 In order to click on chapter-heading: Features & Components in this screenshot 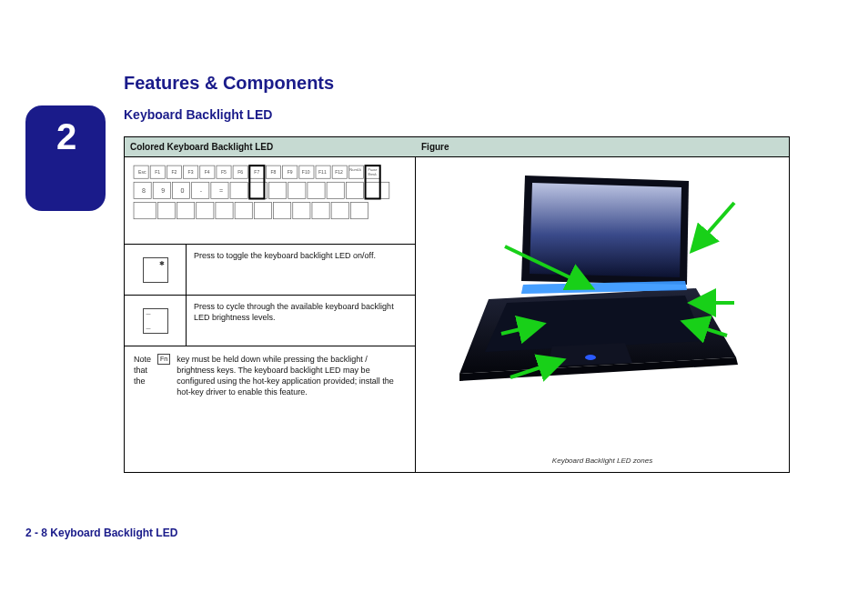, I will do `click(229, 84)`.